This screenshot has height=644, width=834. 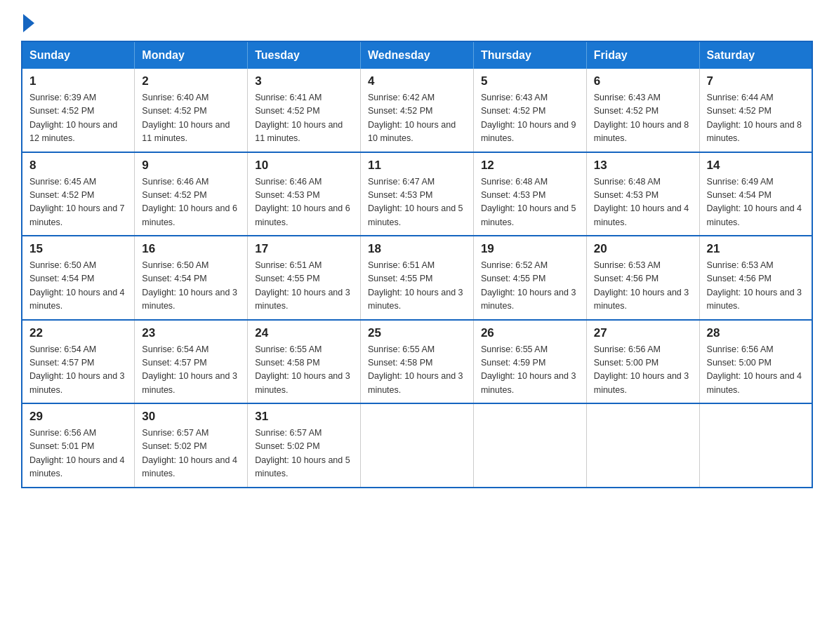 I want to click on day-number: 19, so click(x=530, y=249).